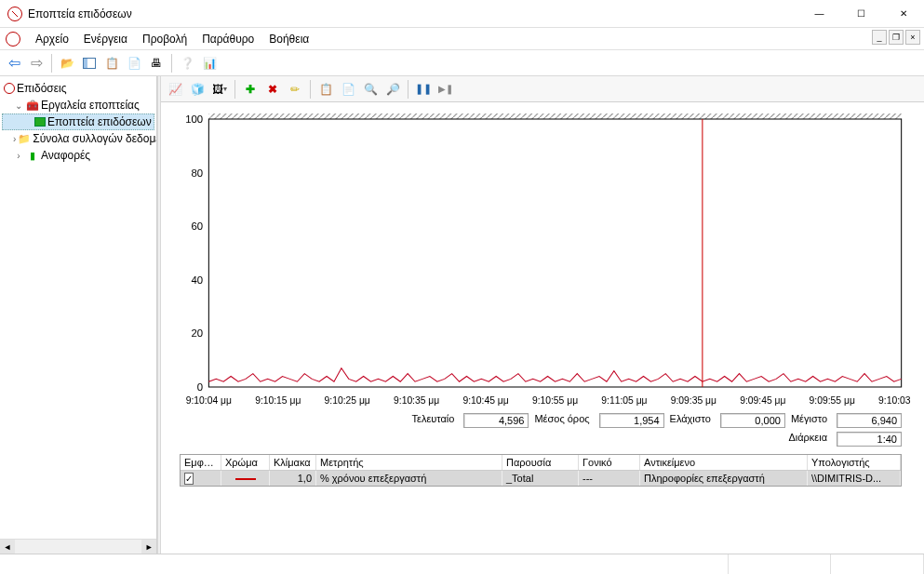 The image size is (924, 574). Describe the element at coordinates (692, 420) in the screenshot. I see `min-label: Ελάχιστο` at that location.